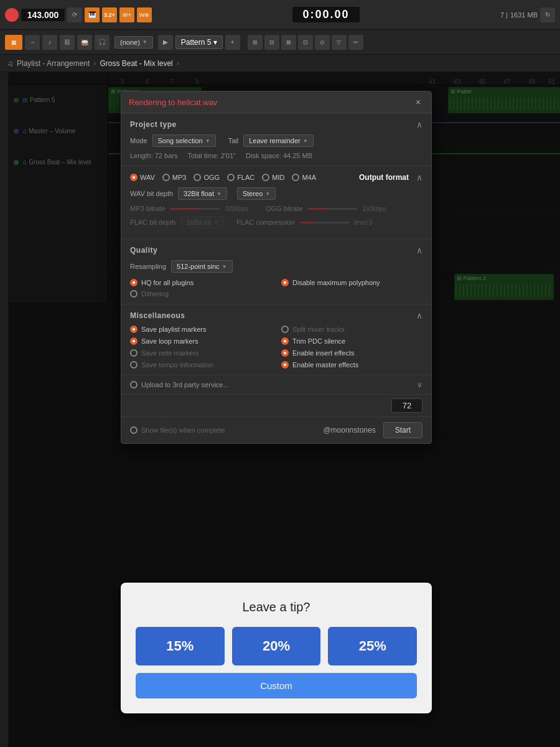 The image size is (560, 747). What do you see at coordinates (524, 15) in the screenshot?
I see `memory-display: 1631 MB` at bounding box center [524, 15].